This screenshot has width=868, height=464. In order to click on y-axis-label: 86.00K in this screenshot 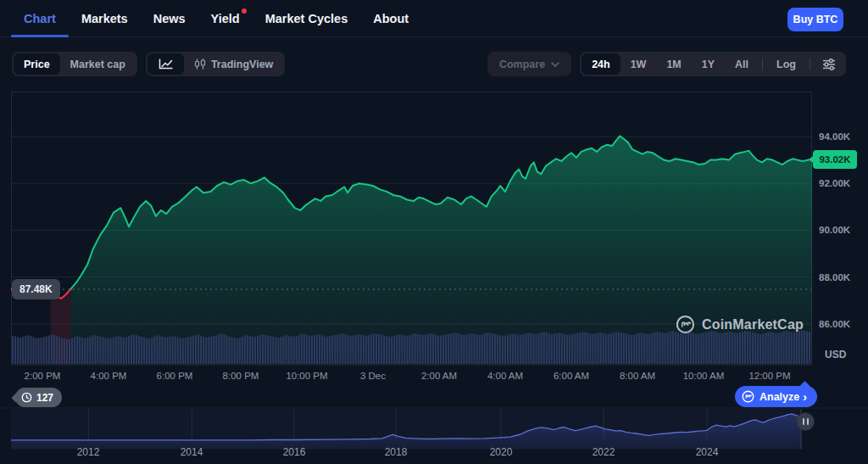, I will do `click(834, 324)`.